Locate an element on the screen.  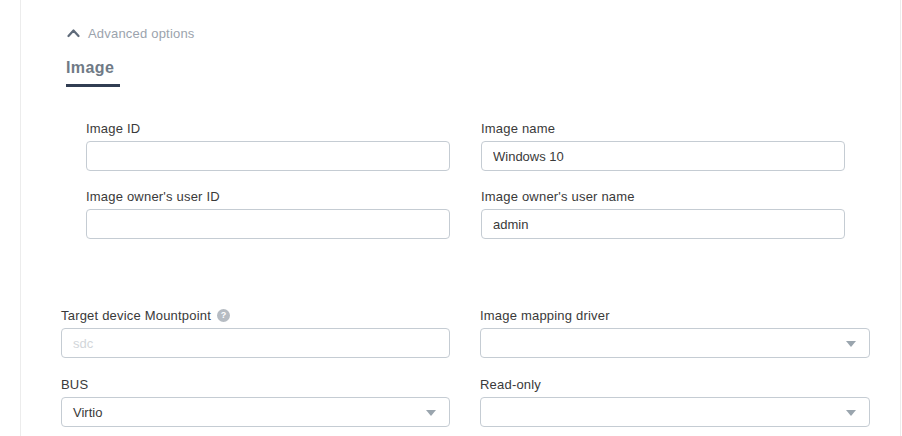
image-name-input is located at coordinates (663, 156).